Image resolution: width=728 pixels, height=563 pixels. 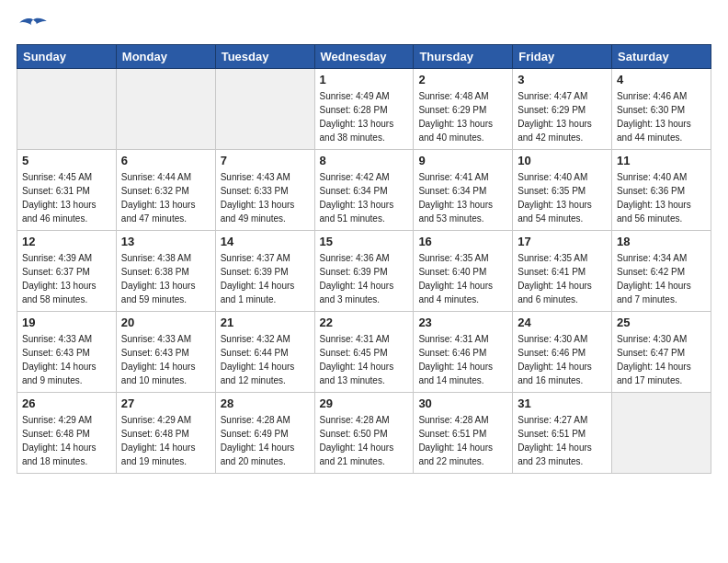 What do you see at coordinates (364, 160) in the screenshot?
I see `day-number: 8` at bounding box center [364, 160].